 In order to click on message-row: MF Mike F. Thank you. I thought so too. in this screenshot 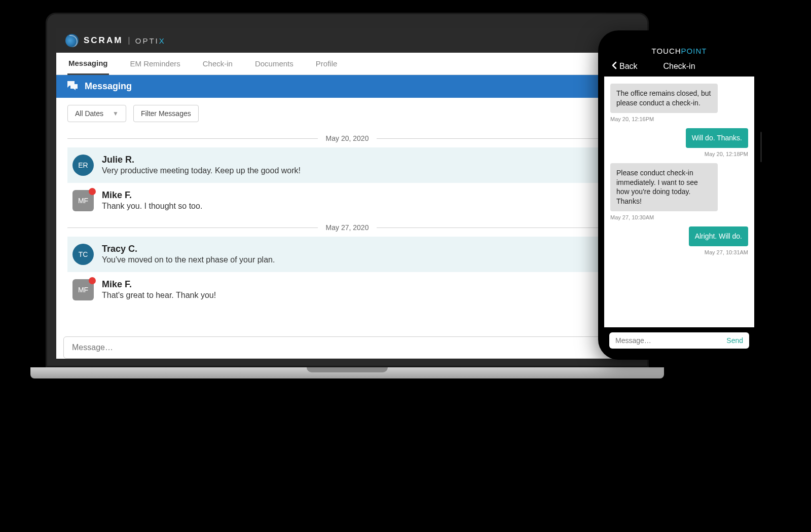, I will do `click(347, 201)`.